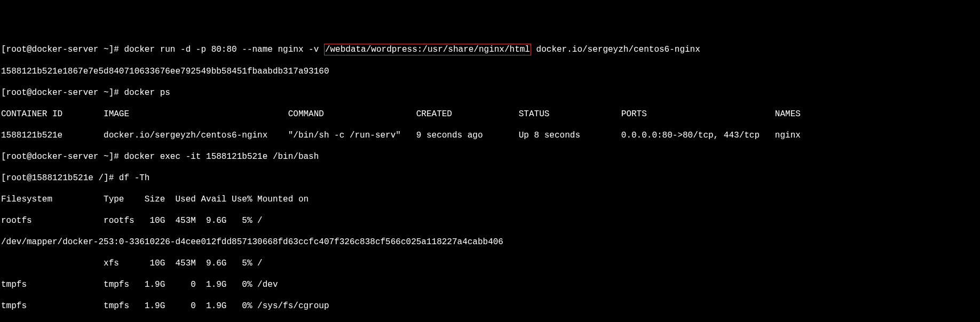 Image resolution: width=980 pixels, height=322 pixels. I want to click on df-row: xfs 10G 453M 9.6G 5% /, so click(490, 263).